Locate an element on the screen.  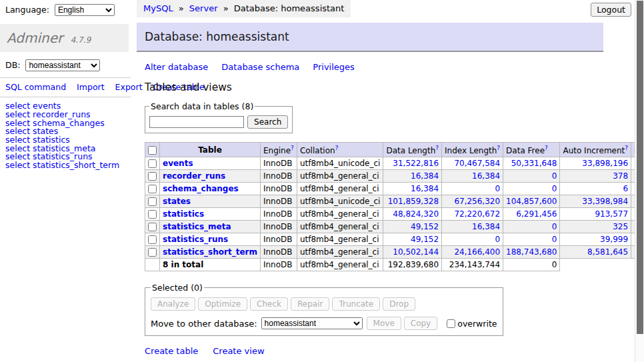
link-privileges: Privileges is located at coordinates (333, 67).